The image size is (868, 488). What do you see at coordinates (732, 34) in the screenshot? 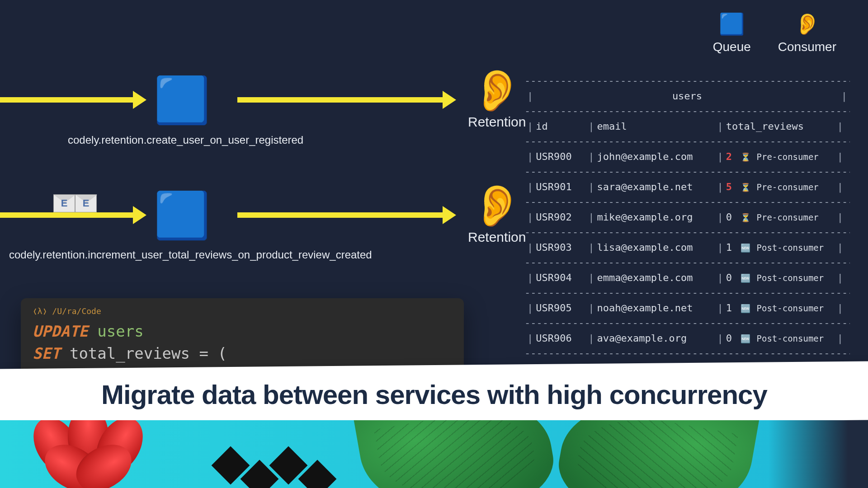
I see `legend-queue: 🟦 Queue` at bounding box center [732, 34].